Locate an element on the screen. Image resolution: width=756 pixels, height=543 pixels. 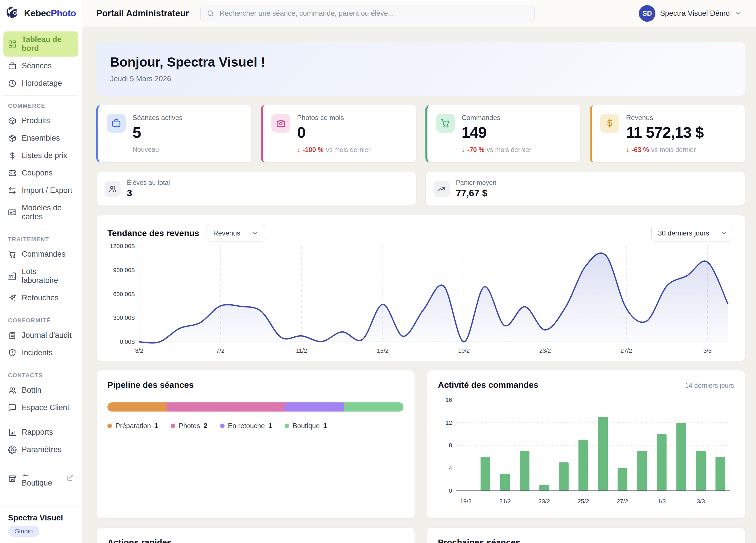
sidebar-item-parametres: Paramètres is located at coordinates (41, 450).